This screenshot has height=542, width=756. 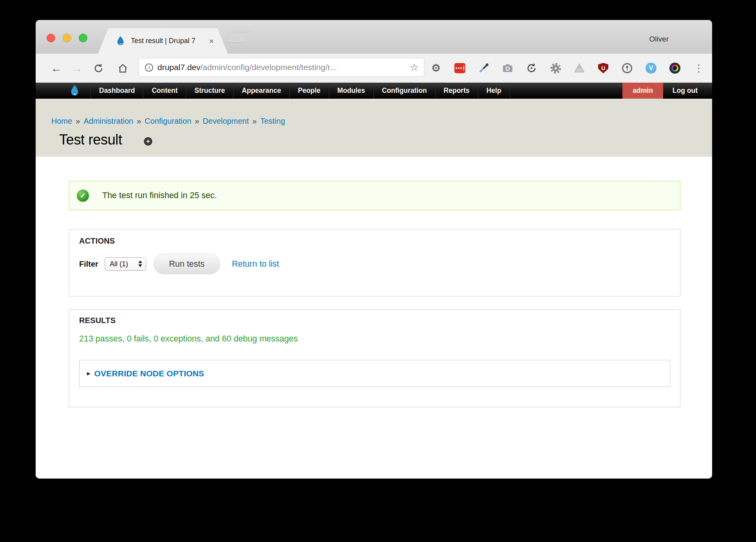 What do you see at coordinates (374, 374) in the screenshot?
I see `override-node-options-toggle: ▸ OVERRIDE NODE OPTIONS` at bounding box center [374, 374].